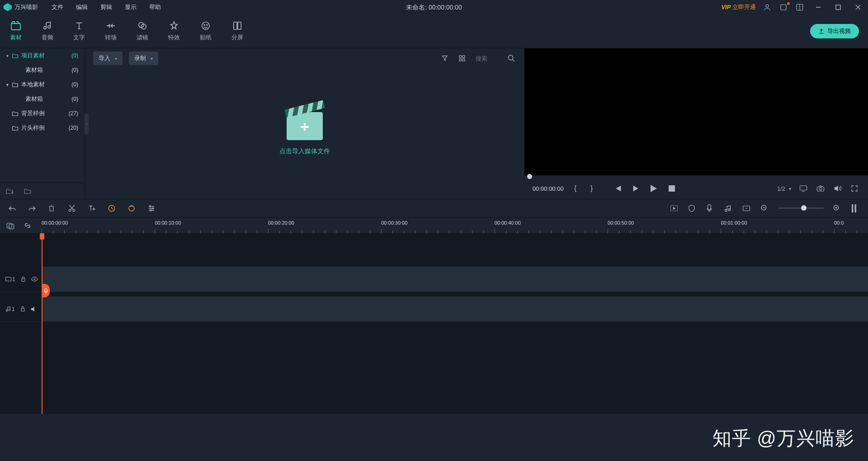 The image size is (868, 461). I want to click on tab-split: 分屏, so click(237, 32).